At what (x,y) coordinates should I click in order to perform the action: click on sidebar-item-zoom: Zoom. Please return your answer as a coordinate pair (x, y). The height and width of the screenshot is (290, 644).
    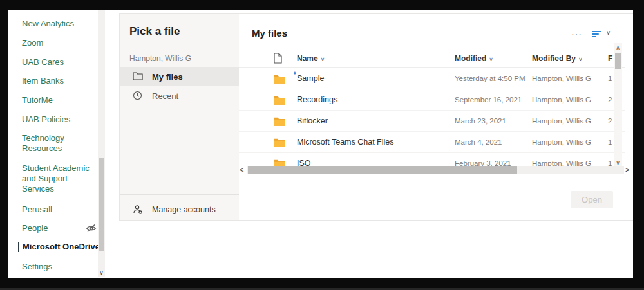
    Looking at the image, I should click on (61, 43).